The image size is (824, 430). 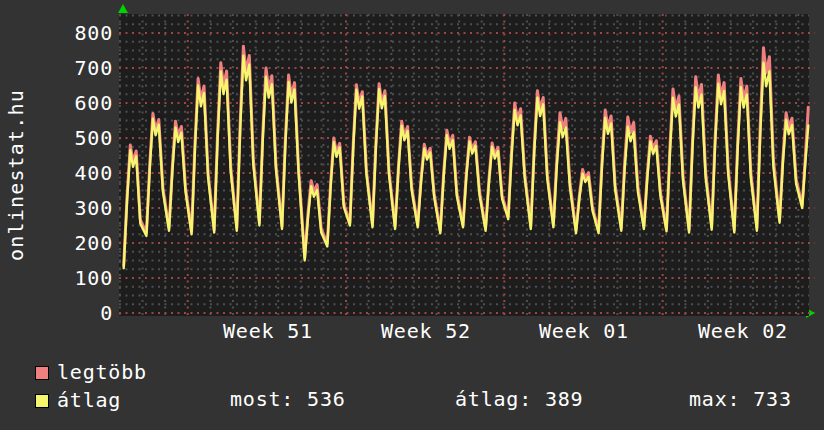 I want to click on stat-max: max: 733, so click(x=740, y=399).